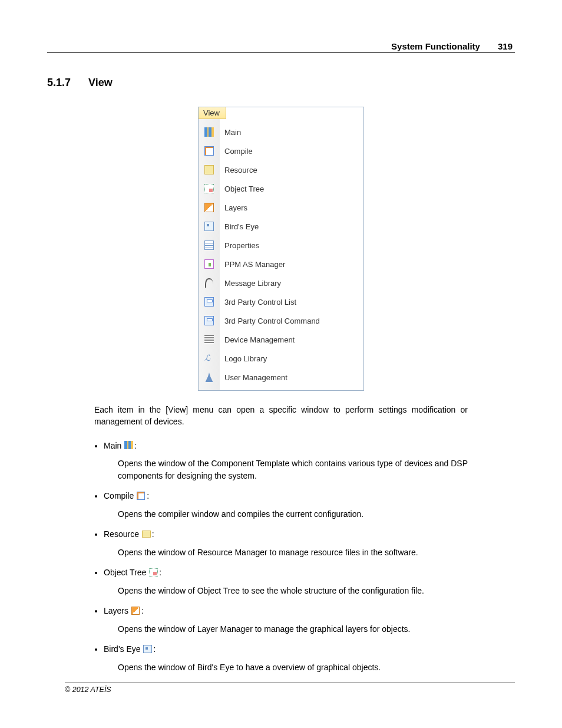 This screenshot has width=562, height=728. I want to click on list-item: Compile : Opens the compiler window and …, so click(286, 506).